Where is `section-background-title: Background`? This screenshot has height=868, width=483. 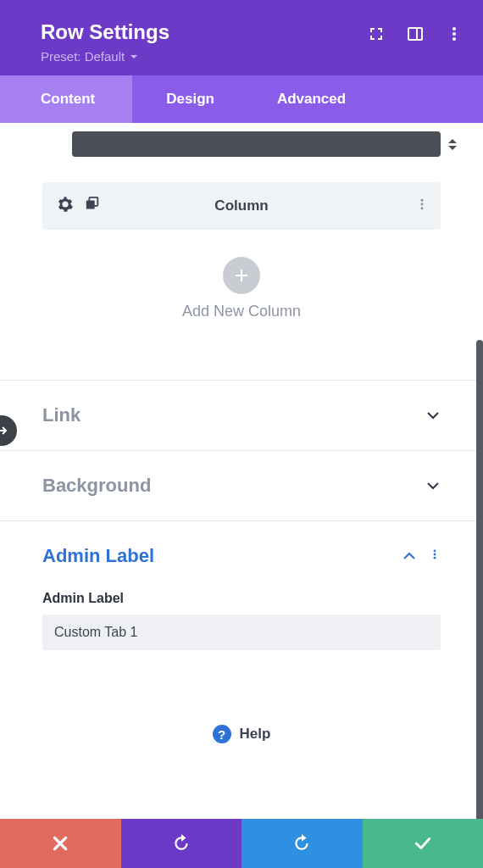
section-background-title: Background is located at coordinates (97, 486).